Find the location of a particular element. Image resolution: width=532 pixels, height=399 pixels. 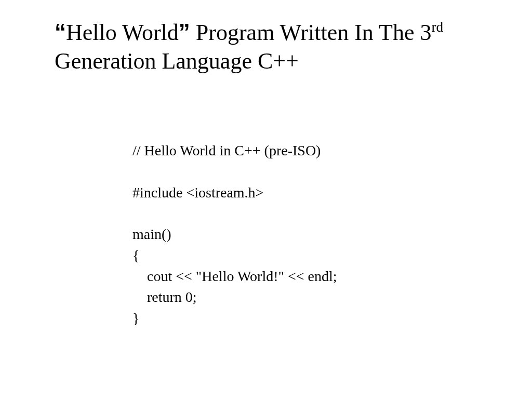

title-part2: Program Written In The 3 is located at coordinates (311, 32).